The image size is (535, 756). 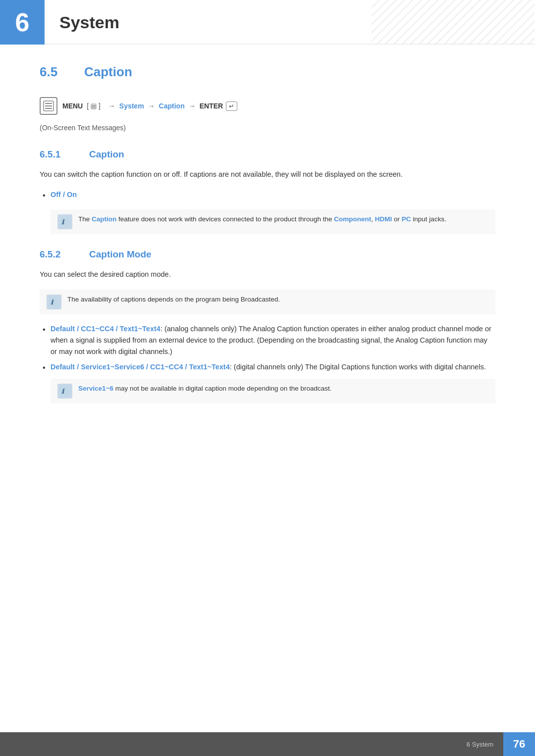 What do you see at coordinates (96, 388) in the screenshot?
I see `service16-highlight: Service1~6` at bounding box center [96, 388].